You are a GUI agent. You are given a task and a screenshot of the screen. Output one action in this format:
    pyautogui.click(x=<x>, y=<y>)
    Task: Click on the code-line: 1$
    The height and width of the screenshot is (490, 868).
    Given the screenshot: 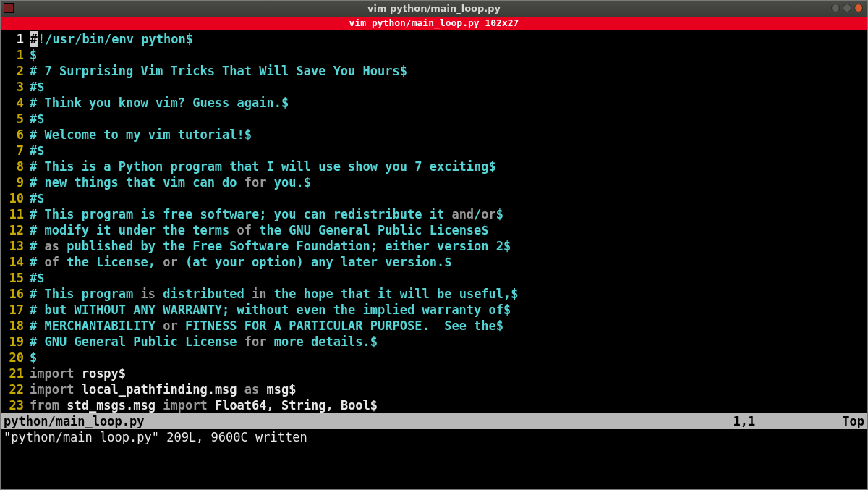 What is the action you would take?
    pyautogui.click(x=434, y=55)
    